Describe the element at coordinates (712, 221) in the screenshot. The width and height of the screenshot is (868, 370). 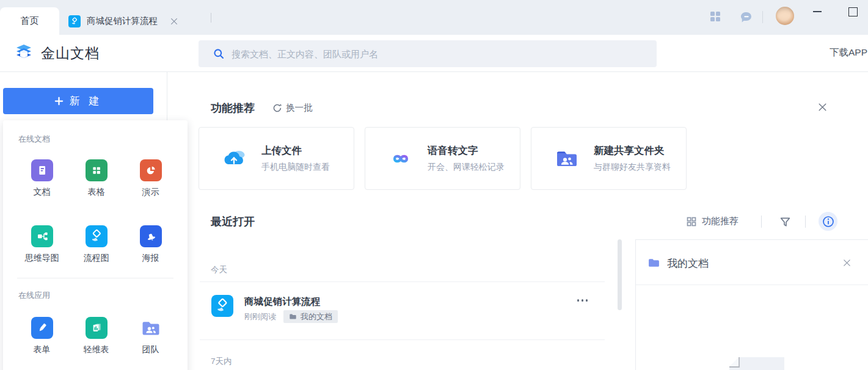
I see `recommend-toggle-button: 功能推荐` at that location.